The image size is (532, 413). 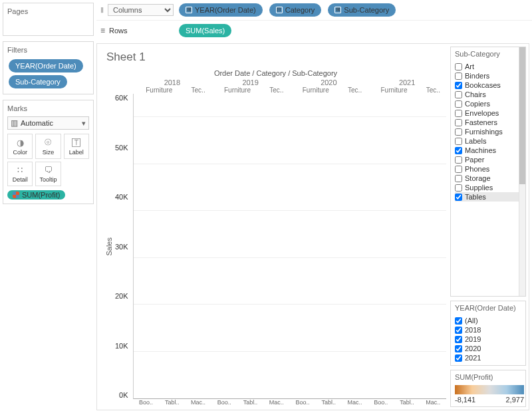 What do you see at coordinates (102, 10) in the screenshot?
I see `columns-icon: ⦀` at bounding box center [102, 10].